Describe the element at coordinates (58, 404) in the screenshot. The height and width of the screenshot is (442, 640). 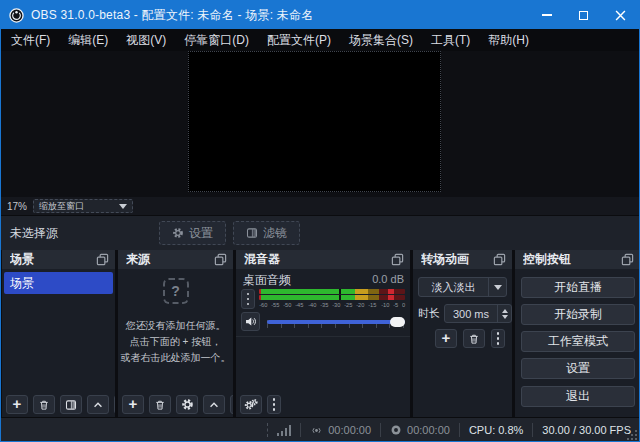
I see `scenes-toolbar: +` at that location.